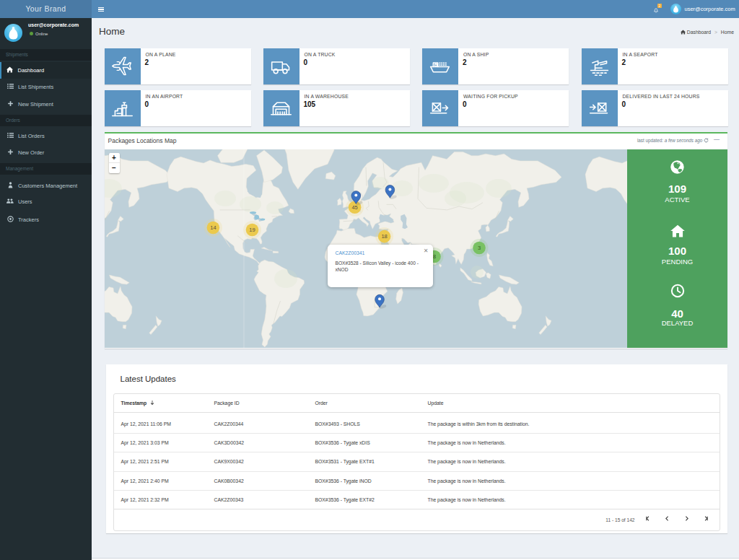 The height and width of the screenshot is (560, 739). What do you see at coordinates (213, 228) in the screenshot?
I see `svg-text: 14` at bounding box center [213, 228].